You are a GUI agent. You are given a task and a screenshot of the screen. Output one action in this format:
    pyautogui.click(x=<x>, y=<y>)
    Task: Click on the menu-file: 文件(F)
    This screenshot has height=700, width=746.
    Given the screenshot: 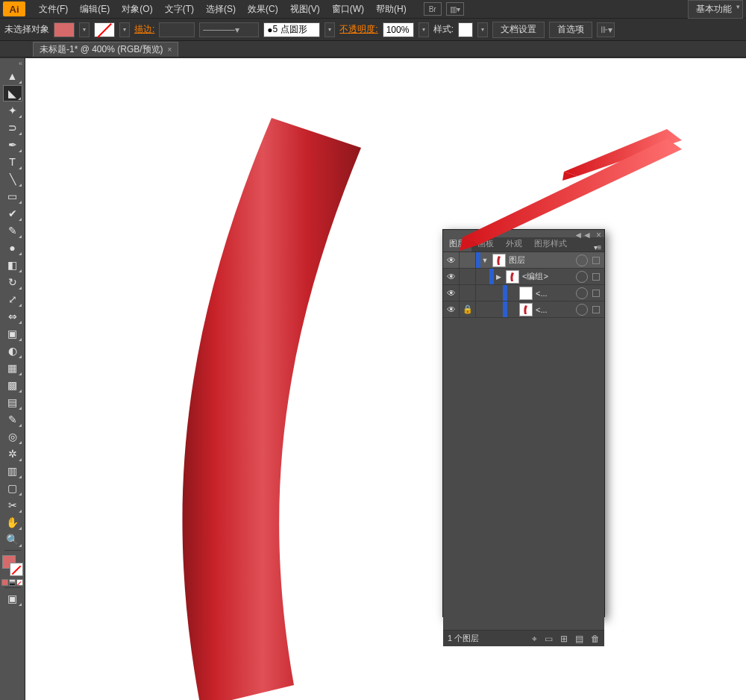 What is the action you would take?
    pyautogui.click(x=54, y=9)
    